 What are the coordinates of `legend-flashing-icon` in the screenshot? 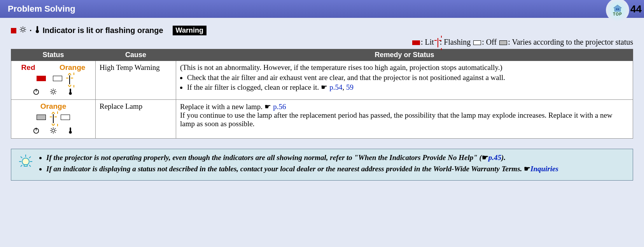 It's located at (438, 43).